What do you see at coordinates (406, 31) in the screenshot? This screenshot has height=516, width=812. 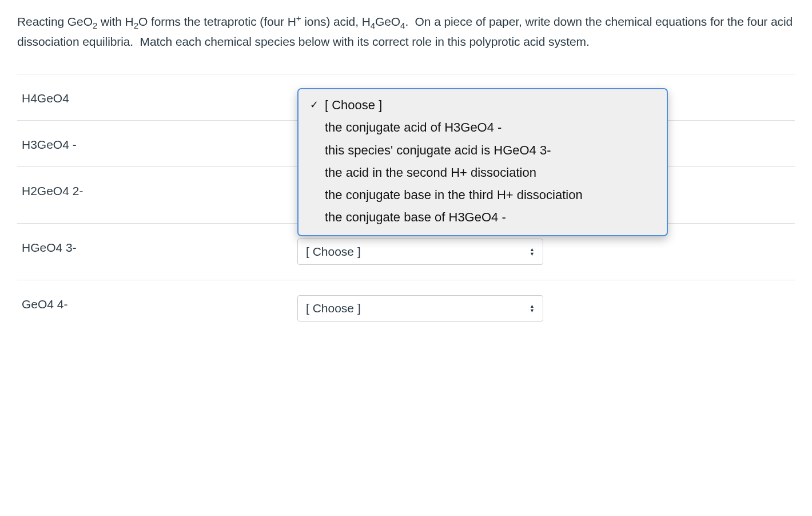 I see `question-text: Reacting GeO2 with H2O forms the tetrapr…` at bounding box center [406, 31].